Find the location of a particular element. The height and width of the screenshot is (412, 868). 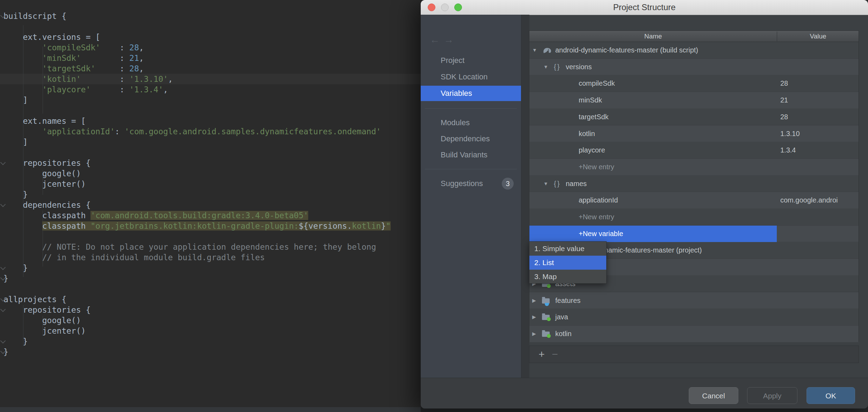

code-line: ext.versions = [ is located at coordinates (210, 37).